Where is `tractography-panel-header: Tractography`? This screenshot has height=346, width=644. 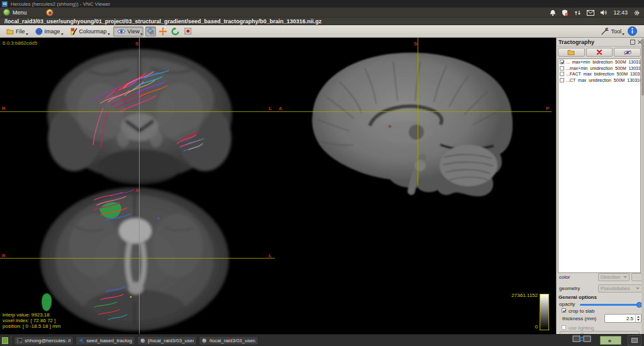 tractography-panel-header: Tractography is located at coordinates (600, 42).